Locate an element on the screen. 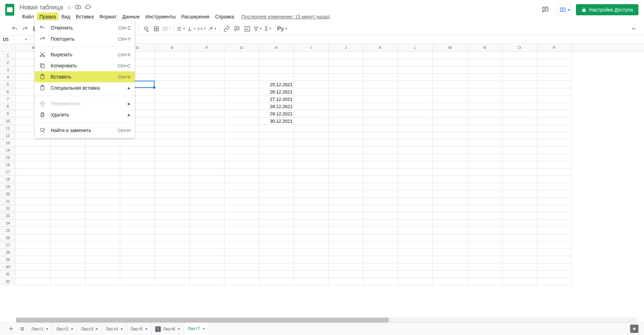 Image resolution: width=644 pixels, height=335 pixels. row-header-20: 20 is located at coordinates (8, 194).